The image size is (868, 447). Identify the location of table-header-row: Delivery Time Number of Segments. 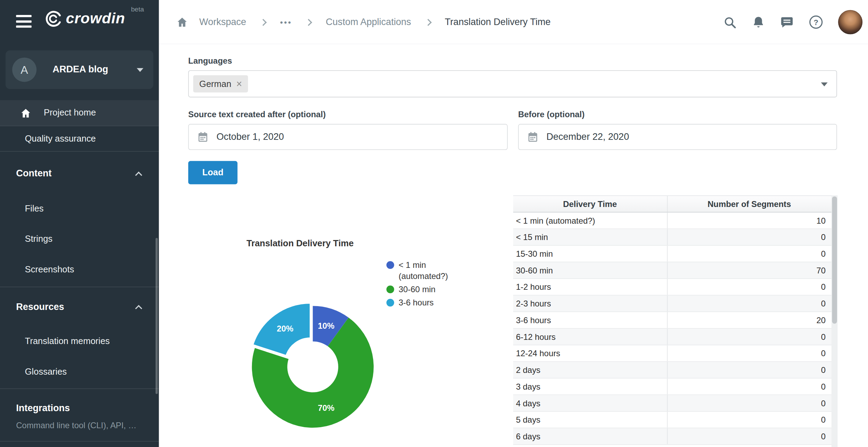
(672, 204).